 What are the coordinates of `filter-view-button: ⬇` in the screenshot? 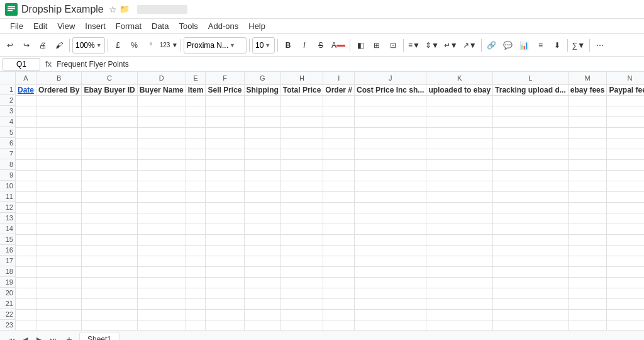 It's located at (557, 45).